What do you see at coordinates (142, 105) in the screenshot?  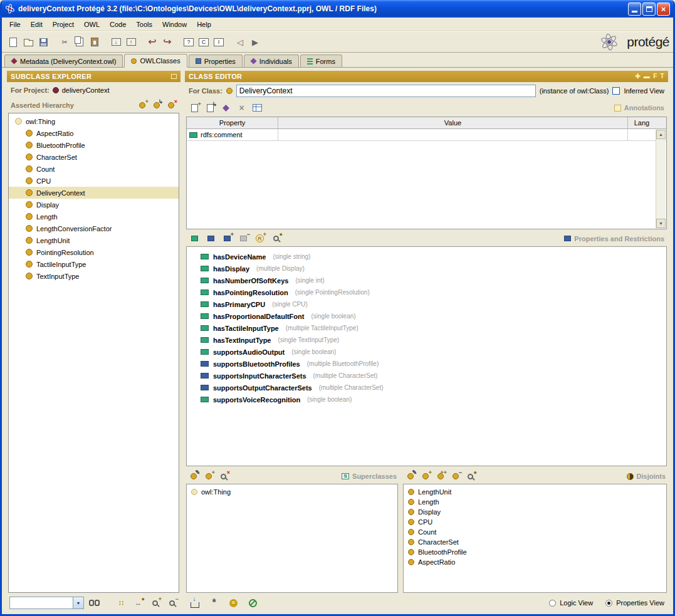 I see `create-class-icon: +` at bounding box center [142, 105].